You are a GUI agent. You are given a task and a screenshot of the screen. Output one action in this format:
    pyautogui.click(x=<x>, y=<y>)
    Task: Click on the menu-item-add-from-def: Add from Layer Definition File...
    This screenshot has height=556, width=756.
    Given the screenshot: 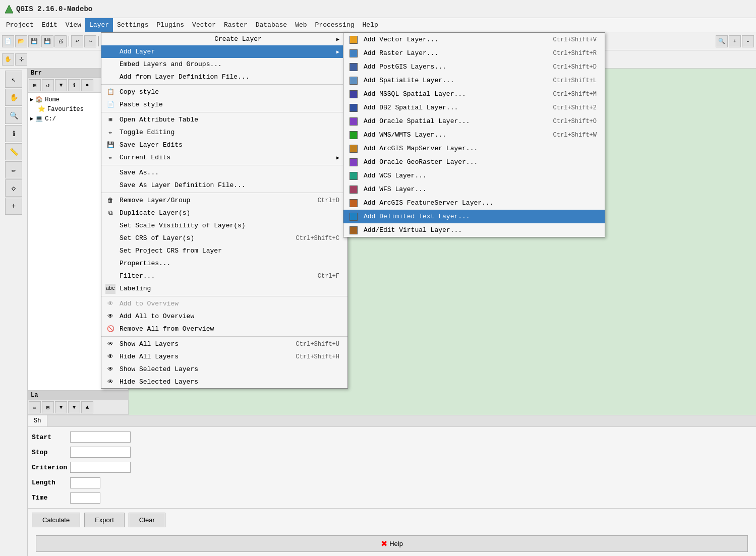 What is the action you would take?
    pyautogui.click(x=224, y=77)
    